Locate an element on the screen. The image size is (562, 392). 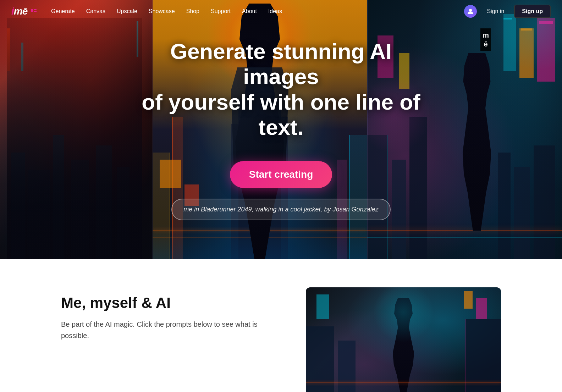
signup-button: Sign up is located at coordinates (532, 11).